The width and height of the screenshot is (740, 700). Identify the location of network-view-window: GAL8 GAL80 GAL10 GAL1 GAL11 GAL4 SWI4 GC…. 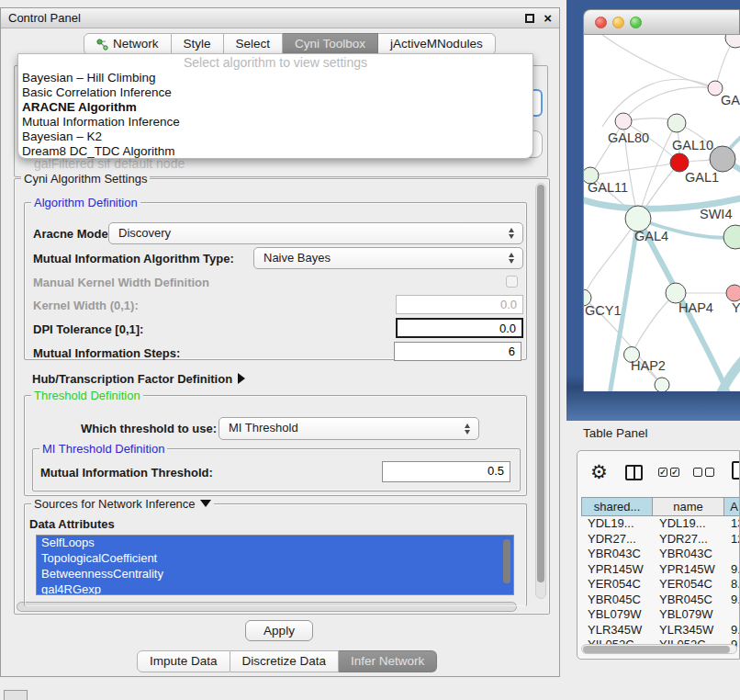
(661, 201).